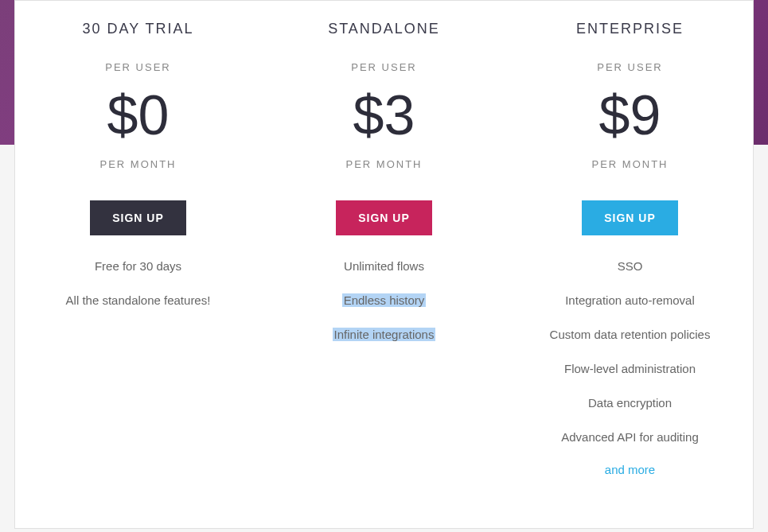 Image resolution: width=768 pixels, height=532 pixels. Describe the element at coordinates (630, 29) in the screenshot. I see `plan-title: ENTERPRISE` at that location.